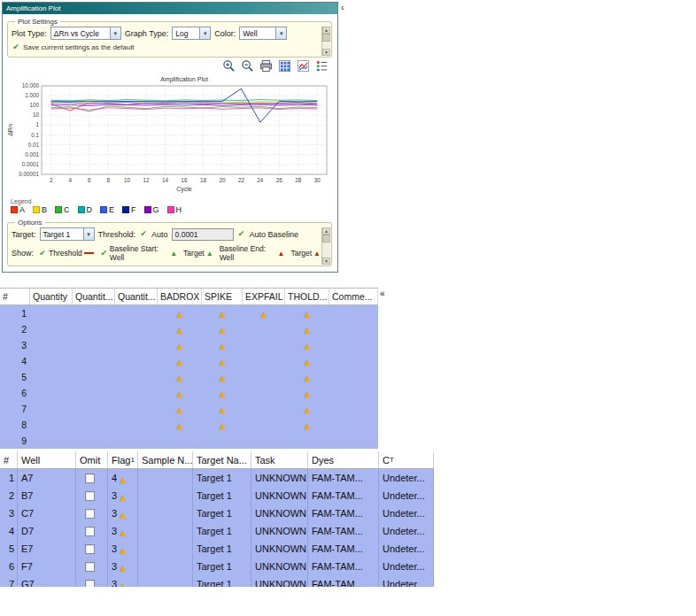 The height and width of the screenshot is (616, 696). What do you see at coordinates (343, 7) in the screenshot?
I see `window-collapse-icon` at bounding box center [343, 7].